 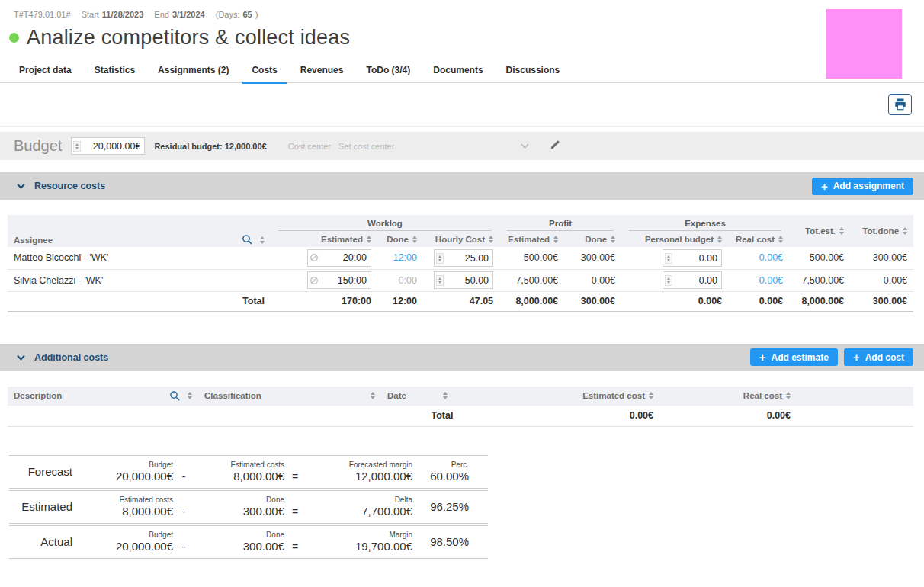 I want to click on tot-est-header: Tot.est., so click(x=820, y=231).